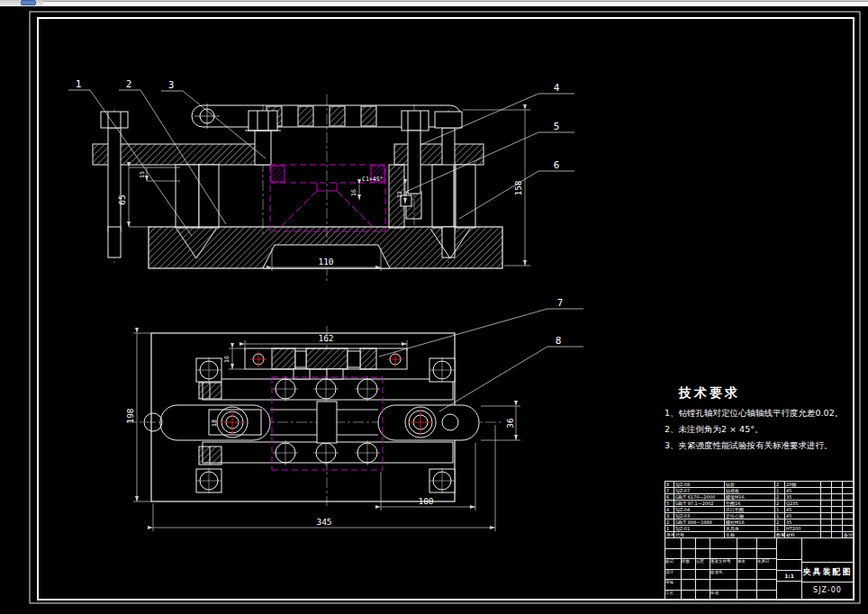 This screenshot has width=868, height=614. Describe the element at coordinates (670, 522) in the screenshot. I see `parts-cell-no: 2` at that location.